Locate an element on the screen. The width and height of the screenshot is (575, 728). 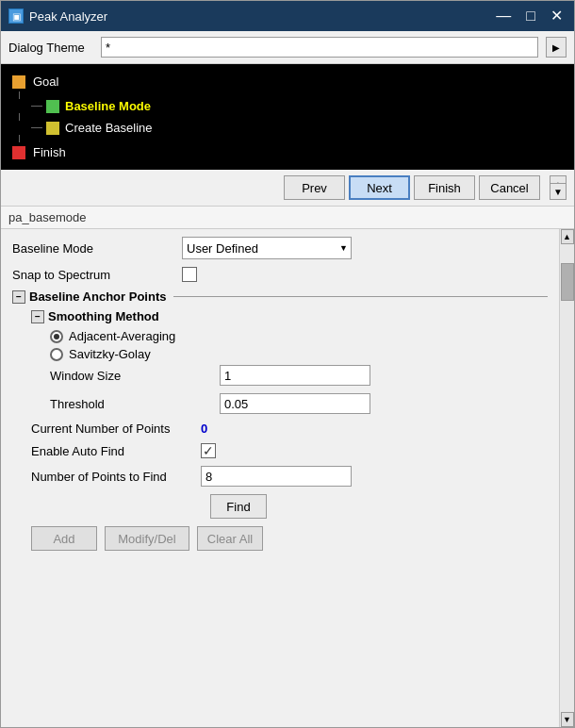
window-size-row: Window Size is located at coordinates (299, 375).